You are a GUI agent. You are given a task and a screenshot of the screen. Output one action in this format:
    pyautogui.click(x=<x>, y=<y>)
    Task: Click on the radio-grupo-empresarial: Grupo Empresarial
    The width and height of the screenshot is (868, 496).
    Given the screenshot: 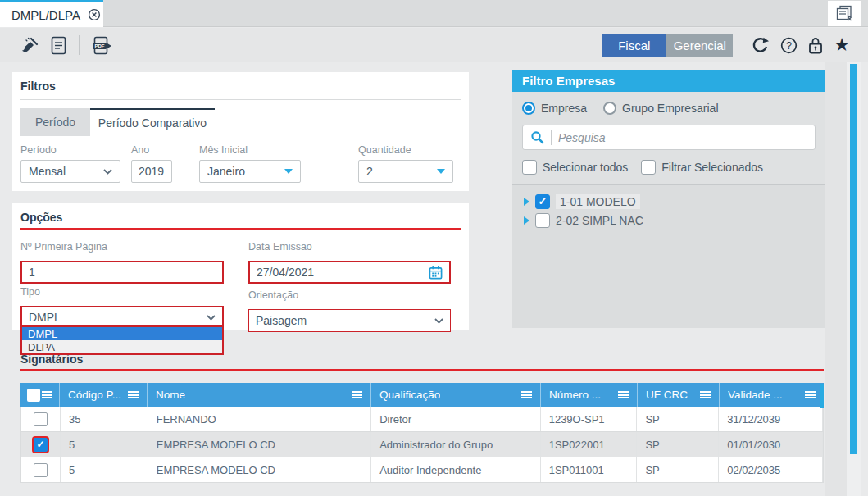 What is the action you would take?
    pyautogui.click(x=661, y=108)
    